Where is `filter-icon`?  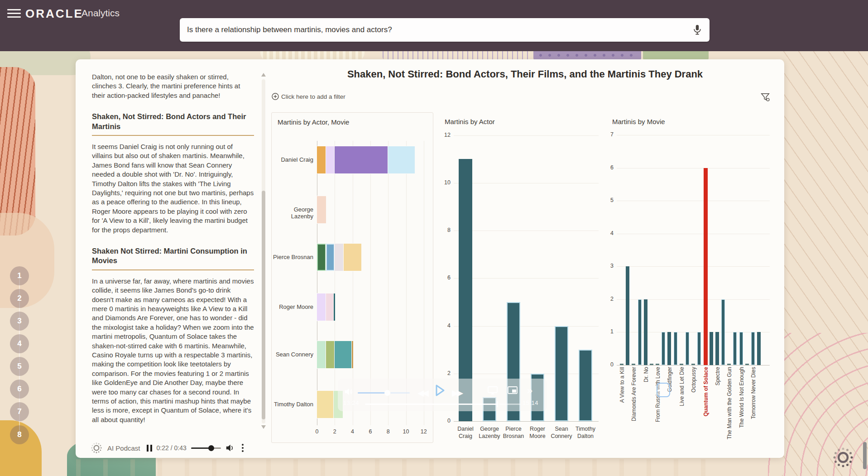 filter-icon is located at coordinates (765, 97).